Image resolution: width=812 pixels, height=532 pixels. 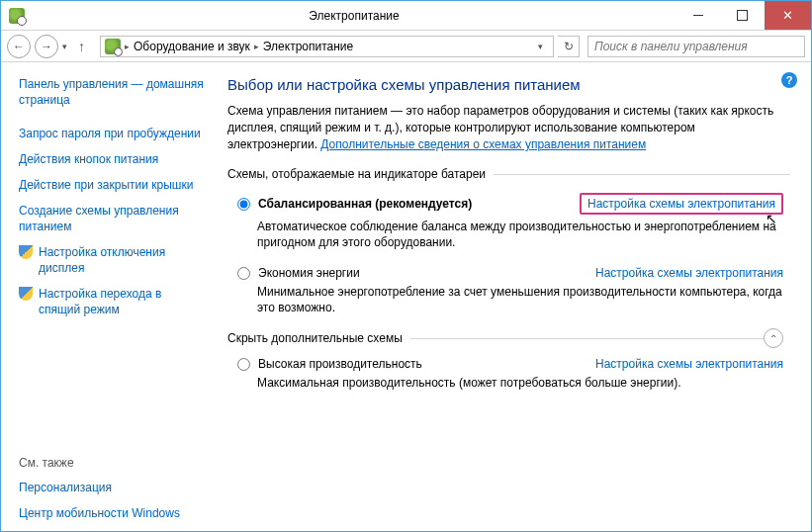 I want to click on sidebar-link: Создание схемы управления питанием, so click(x=113, y=219).